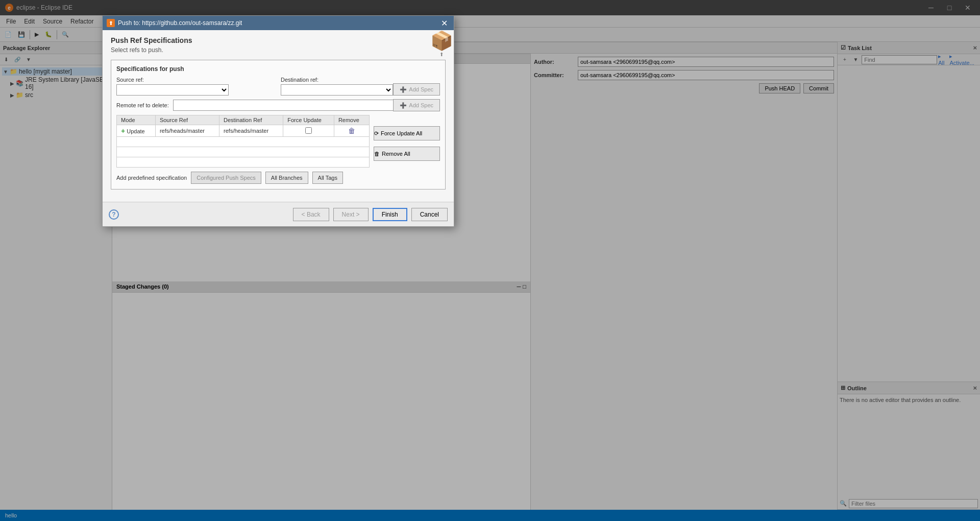 Image resolution: width=980 pixels, height=521 pixels. Describe the element at coordinates (401, 133) in the screenshot. I see `force-update-all-label: Force Update All` at that location.